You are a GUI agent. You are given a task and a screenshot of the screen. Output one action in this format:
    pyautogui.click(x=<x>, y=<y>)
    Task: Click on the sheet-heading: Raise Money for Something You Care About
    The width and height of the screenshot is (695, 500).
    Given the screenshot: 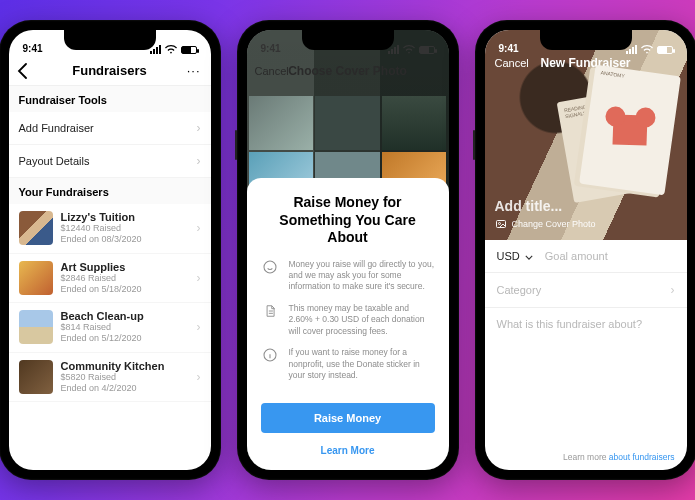 What is the action you would take?
    pyautogui.click(x=348, y=220)
    